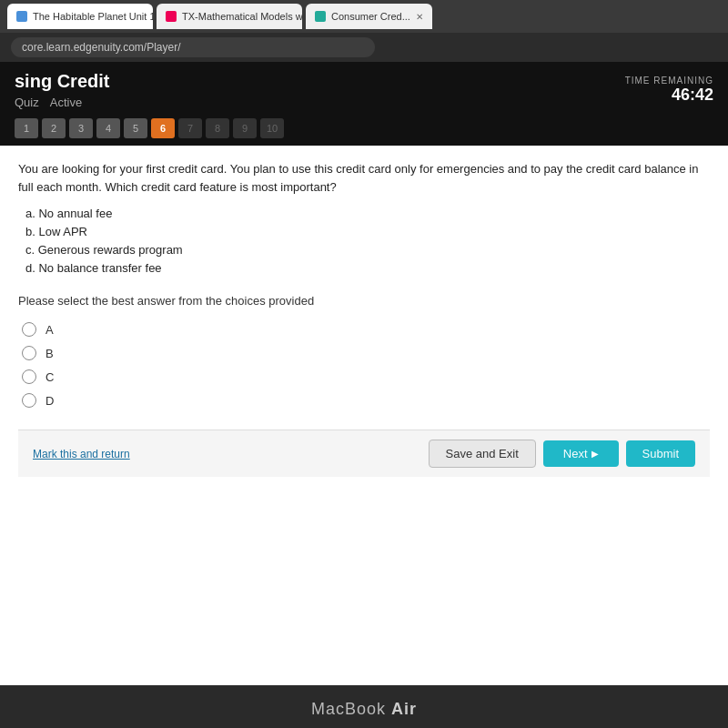  Describe the element at coordinates (371, 16) in the screenshot. I see `tab-label-consumer: Consumer Cred...` at that location.